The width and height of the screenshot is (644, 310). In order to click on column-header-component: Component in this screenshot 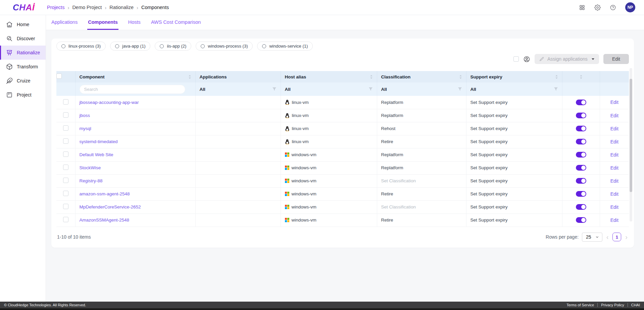, I will do `click(135, 77)`.